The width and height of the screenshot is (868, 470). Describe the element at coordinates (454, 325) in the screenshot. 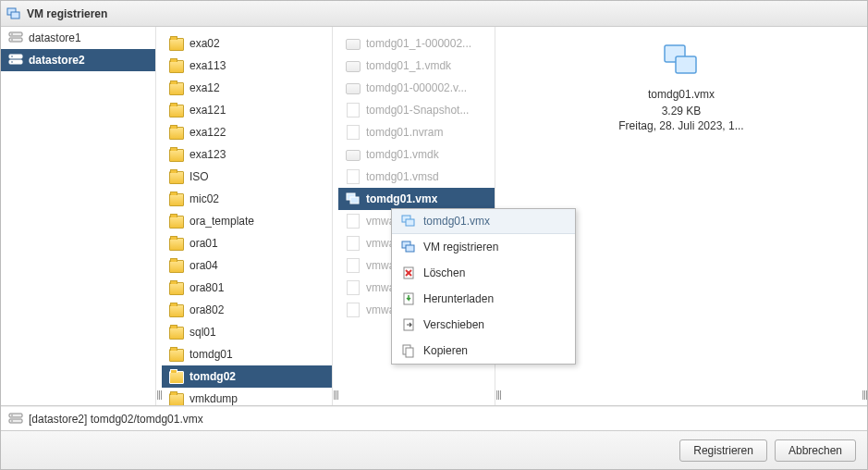

I see `context-menu-label: Verschieben` at that location.